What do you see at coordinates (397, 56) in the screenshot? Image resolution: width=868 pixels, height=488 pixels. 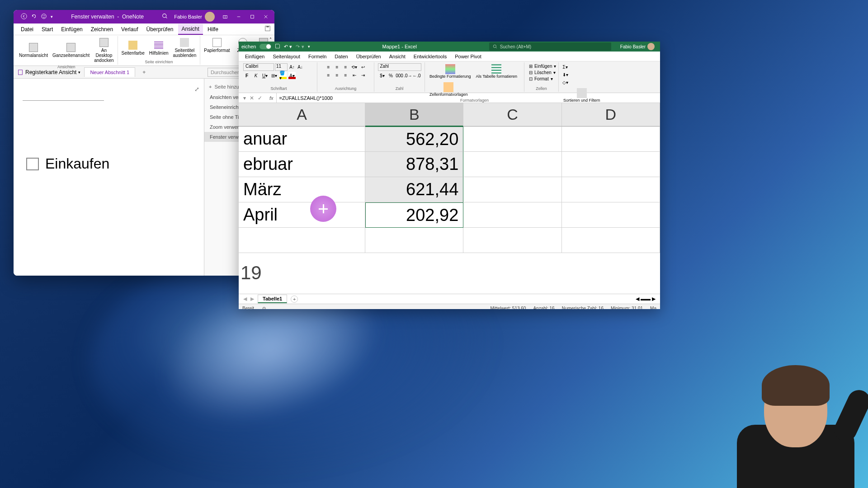 I see `xl-menu-ansicht: Ansicht` at bounding box center [397, 56].